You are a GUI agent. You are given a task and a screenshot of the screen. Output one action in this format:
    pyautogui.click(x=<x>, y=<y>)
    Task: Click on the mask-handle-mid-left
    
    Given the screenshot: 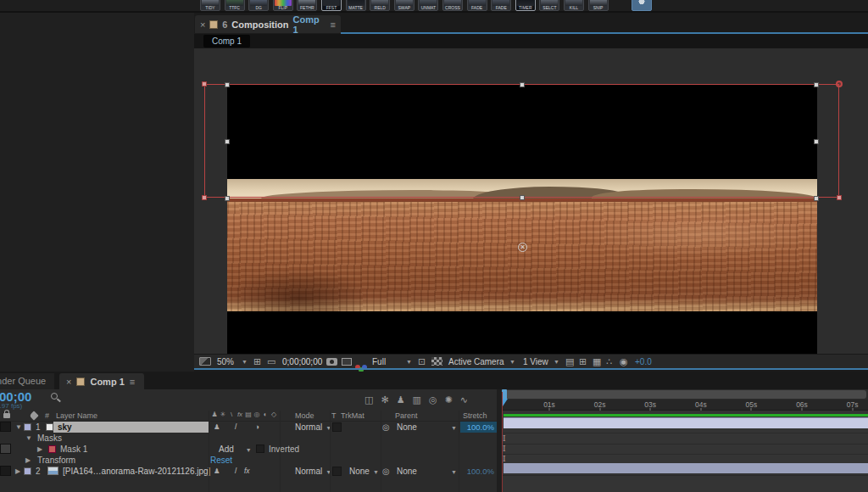 What is the action you would take?
    pyautogui.click(x=227, y=142)
    